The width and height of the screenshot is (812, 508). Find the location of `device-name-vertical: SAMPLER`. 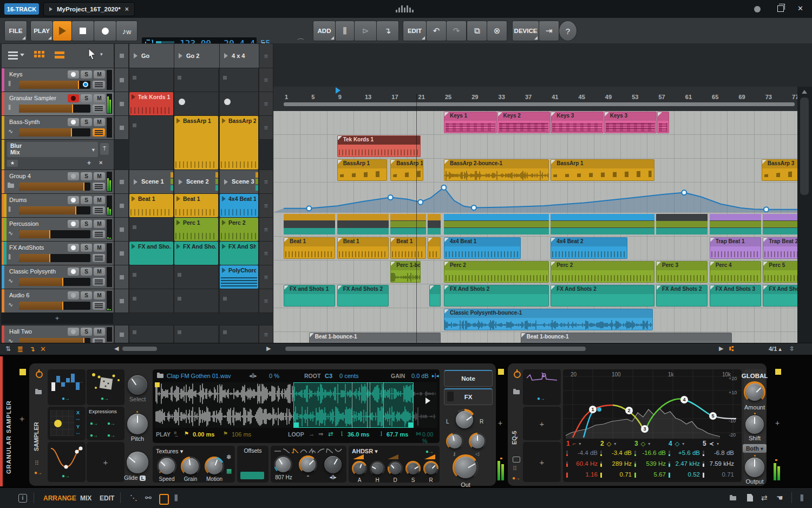

device-name-vertical: SAMPLER is located at coordinates (36, 427).